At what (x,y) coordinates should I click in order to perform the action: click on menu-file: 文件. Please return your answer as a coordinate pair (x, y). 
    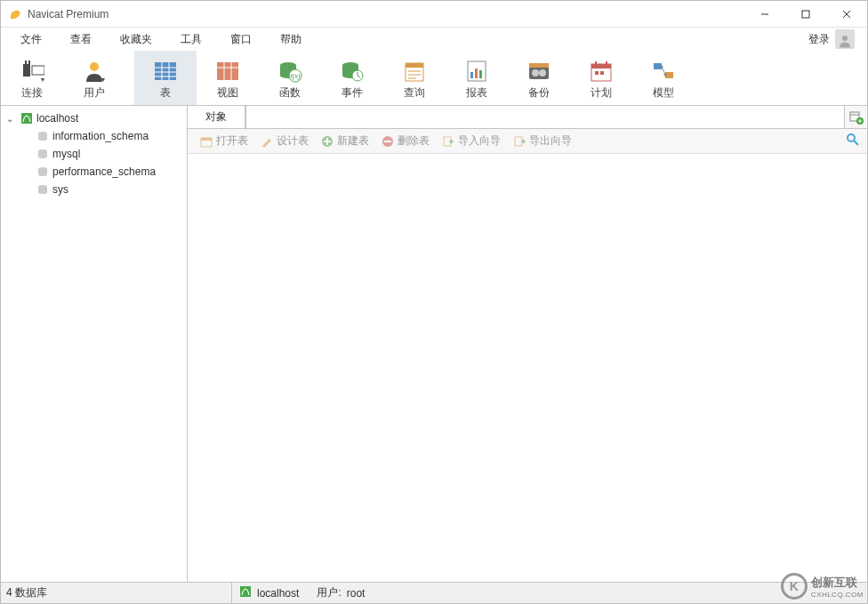
    Looking at the image, I should click on (31, 39).